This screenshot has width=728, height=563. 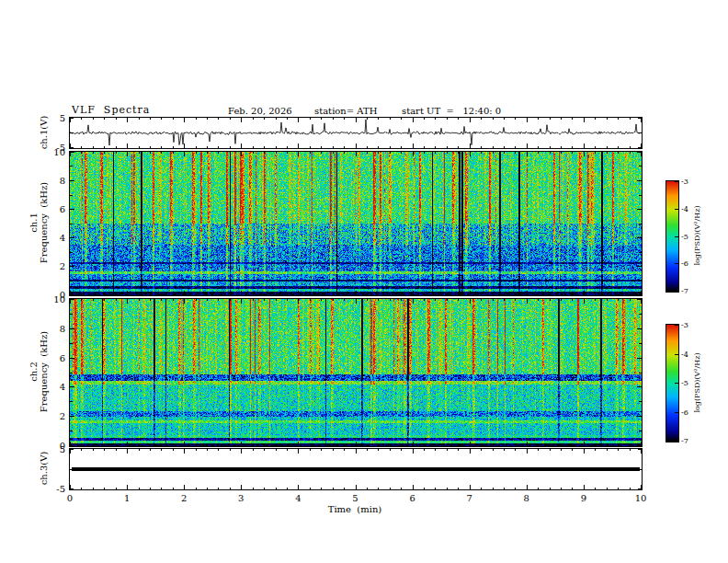 What do you see at coordinates (685, 208) in the screenshot?
I see `ch1-colorbar-tick-label: -4` at bounding box center [685, 208].